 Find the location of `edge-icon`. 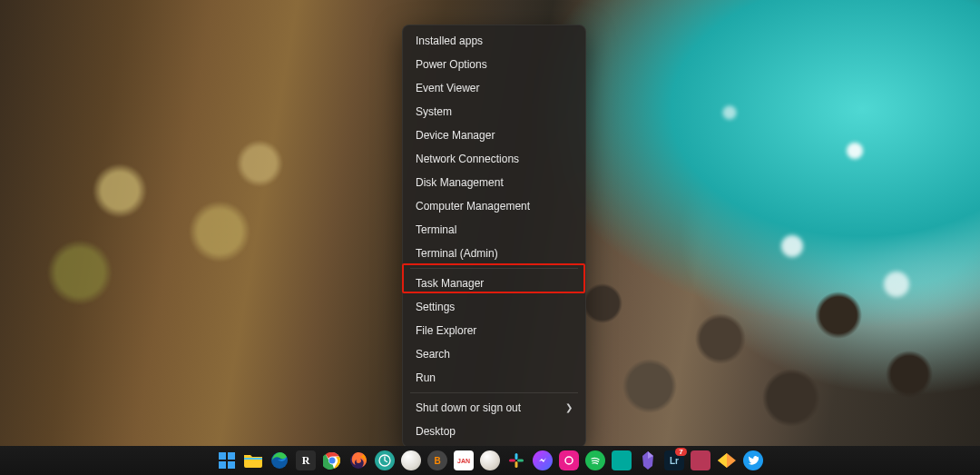

edge-icon is located at coordinates (279, 460).